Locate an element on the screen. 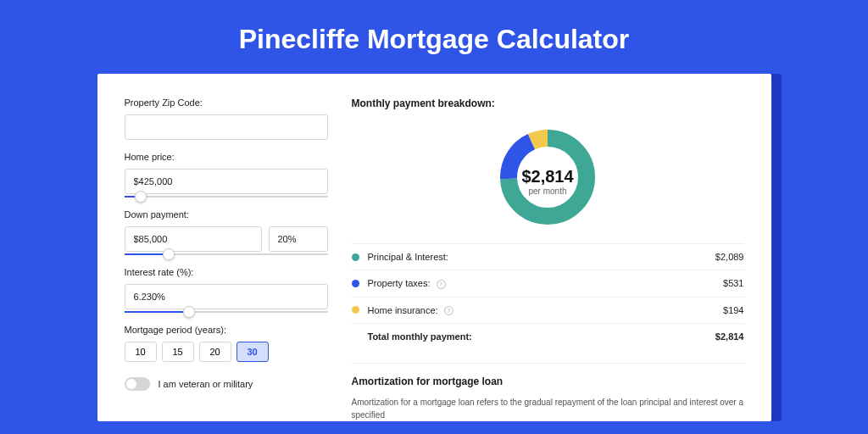 The height and width of the screenshot is (434, 868). period-option-20: 20 is located at coordinates (215, 352).